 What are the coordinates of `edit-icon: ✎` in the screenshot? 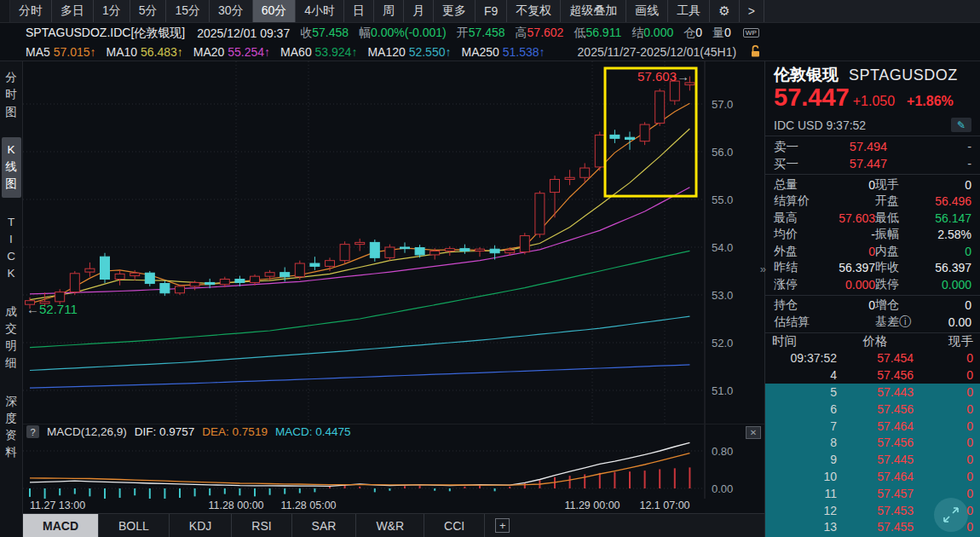 It's located at (961, 124).